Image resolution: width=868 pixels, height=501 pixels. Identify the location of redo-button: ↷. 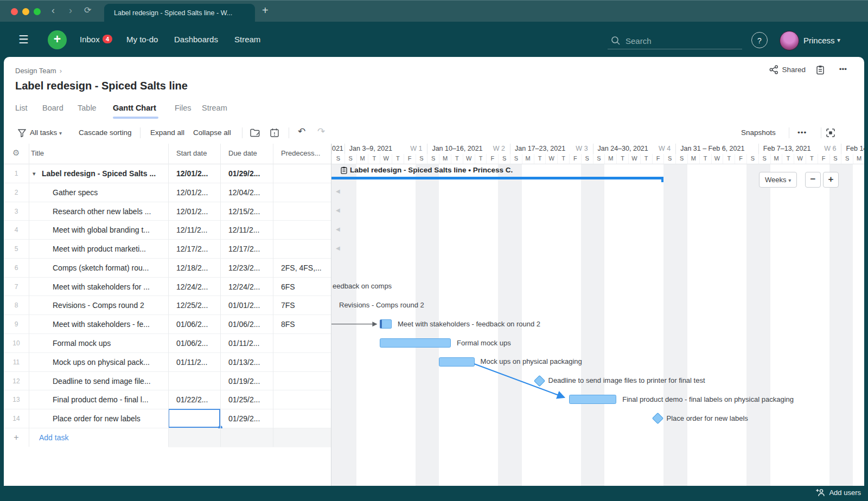
(321, 131).